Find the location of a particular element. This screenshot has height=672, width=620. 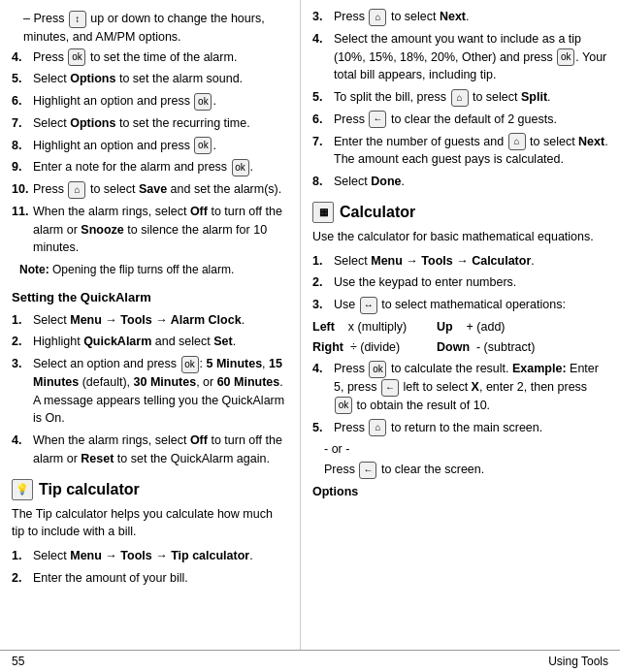

list-item: 8. Select Done. is located at coordinates (460, 182).